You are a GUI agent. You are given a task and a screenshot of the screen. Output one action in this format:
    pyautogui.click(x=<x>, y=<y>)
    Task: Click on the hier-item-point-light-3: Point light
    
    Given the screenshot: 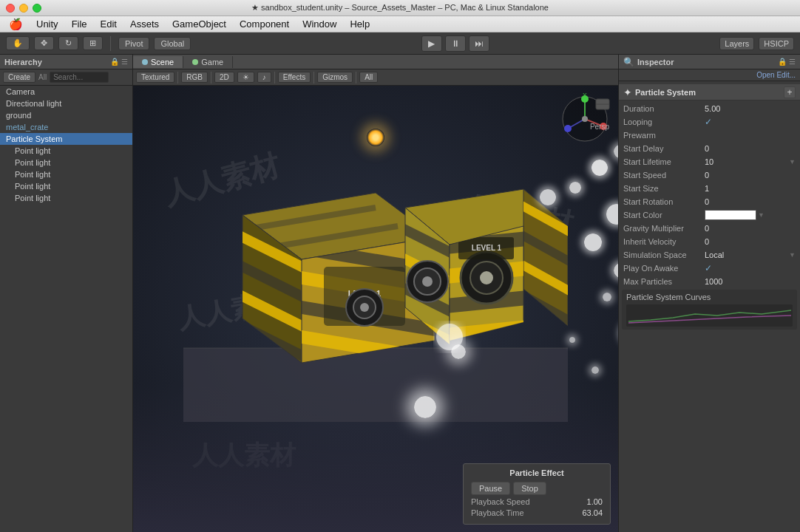 What is the action you would take?
    pyautogui.click(x=67, y=174)
    